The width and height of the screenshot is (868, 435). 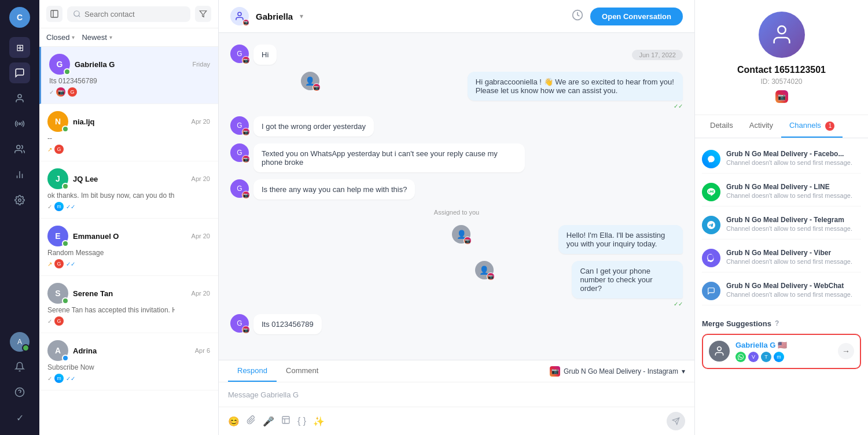 I want to click on template-icon, so click(x=286, y=421).